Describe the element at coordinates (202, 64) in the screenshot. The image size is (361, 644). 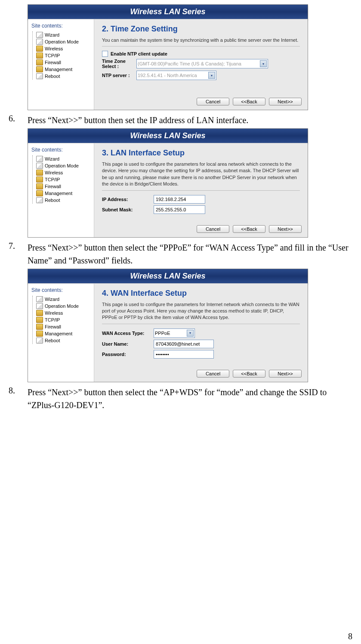
I see `timezone-select: (GMT-08:00)Pacific Time (US & Canada); T…` at that location.